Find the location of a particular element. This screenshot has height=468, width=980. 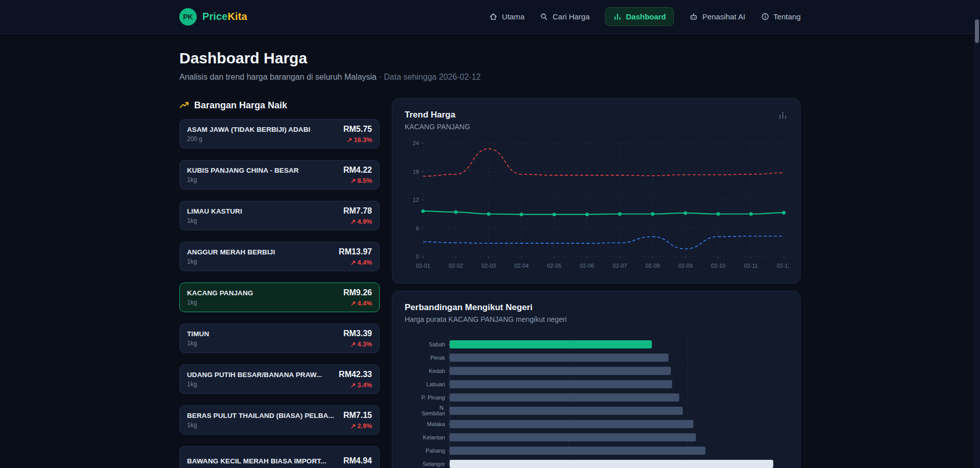

states-card-title: Perbandingan Mengikut Negeri is located at coordinates (485, 308).